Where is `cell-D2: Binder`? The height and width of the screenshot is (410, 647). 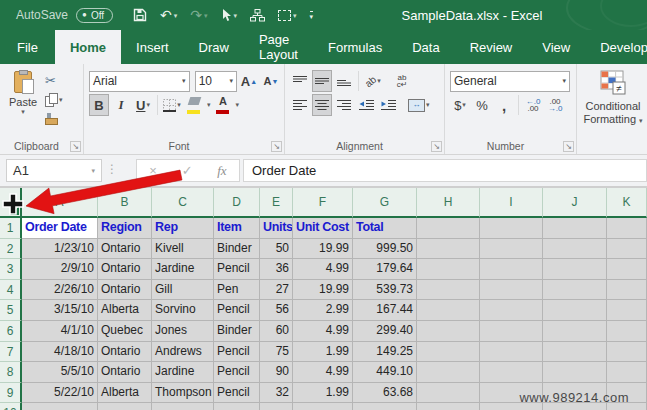 cell-D2: Binder is located at coordinates (237, 250).